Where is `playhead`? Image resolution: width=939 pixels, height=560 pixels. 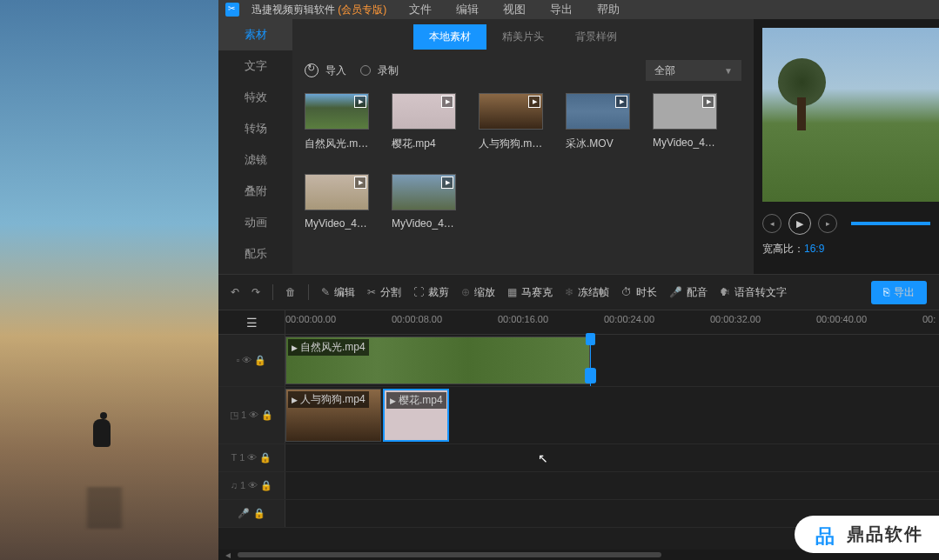
playhead is located at coordinates (590, 360).